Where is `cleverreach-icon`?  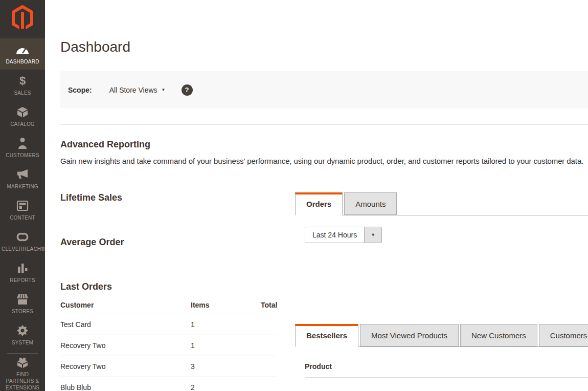 cleverreach-icon is located at coordinates (22, 237).